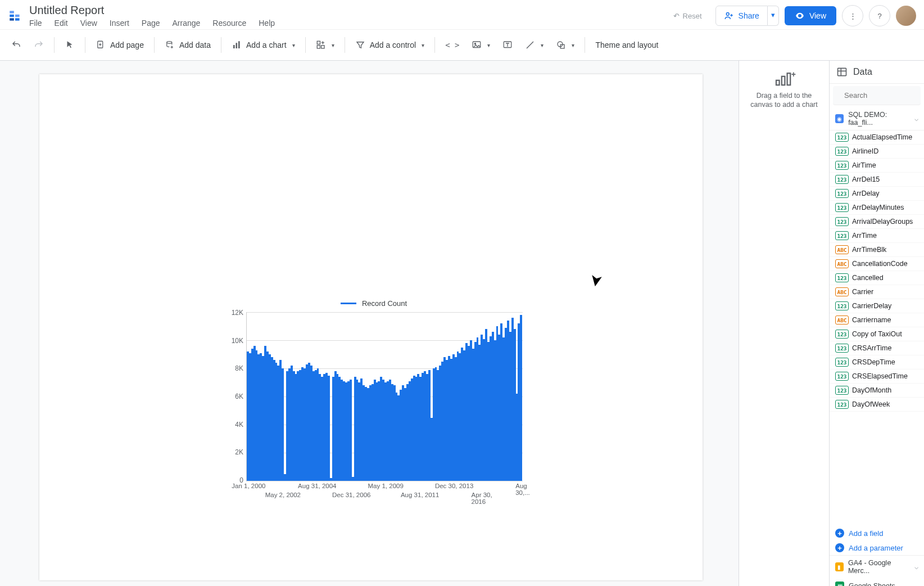  I want to click on field-item: ABCCarrier, so click(877, 292).